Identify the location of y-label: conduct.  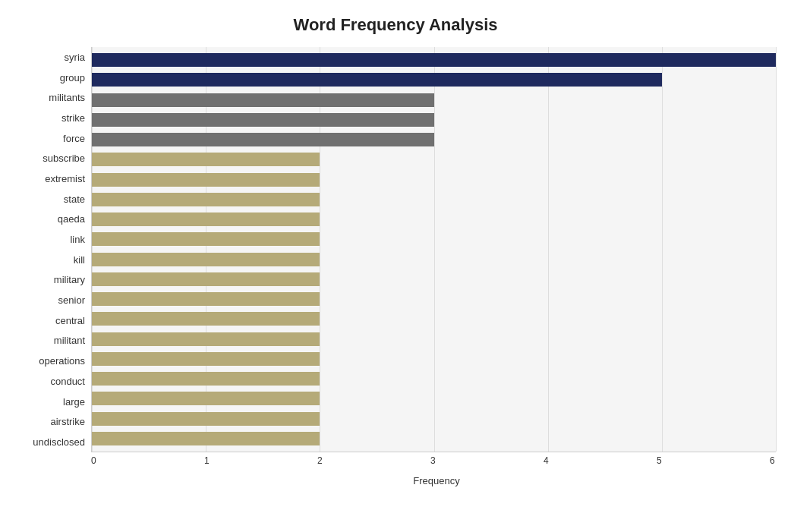
(68, 381).